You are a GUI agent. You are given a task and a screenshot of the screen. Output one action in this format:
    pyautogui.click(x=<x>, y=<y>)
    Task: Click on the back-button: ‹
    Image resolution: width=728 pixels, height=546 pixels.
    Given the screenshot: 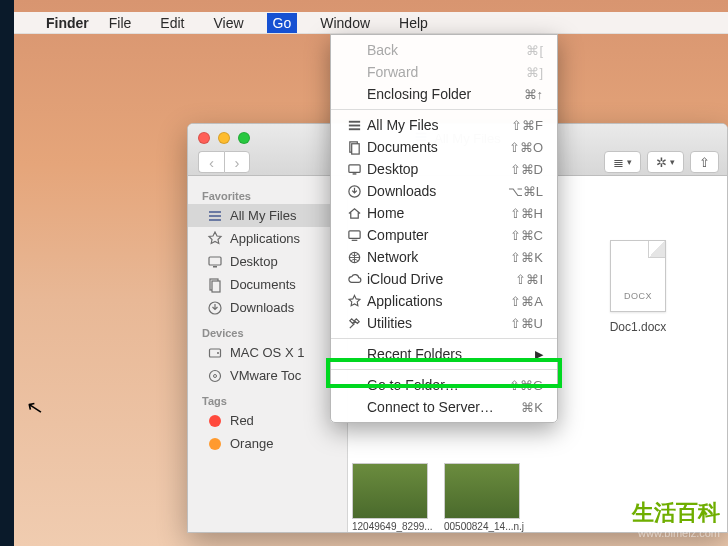 What is the action you would take?
    pyautogui.click(x=211, y=162)
    